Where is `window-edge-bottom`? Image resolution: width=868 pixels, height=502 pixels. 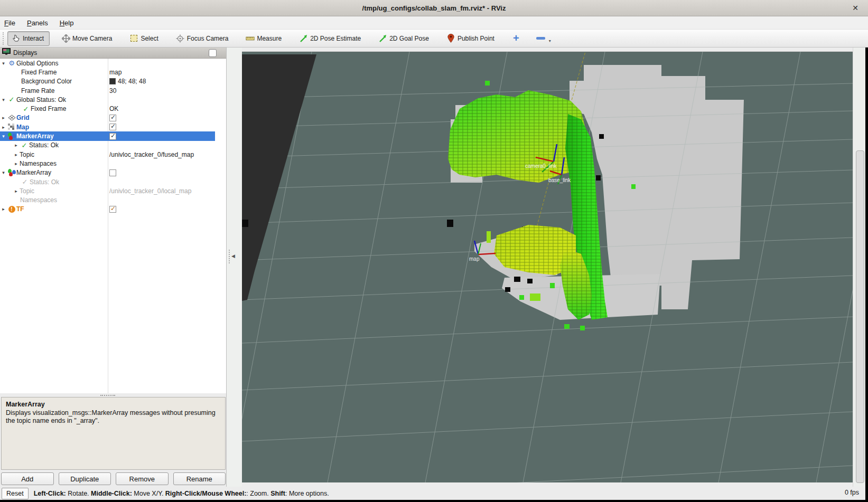 window-edge-bottom is located at coordinates (434, 501).